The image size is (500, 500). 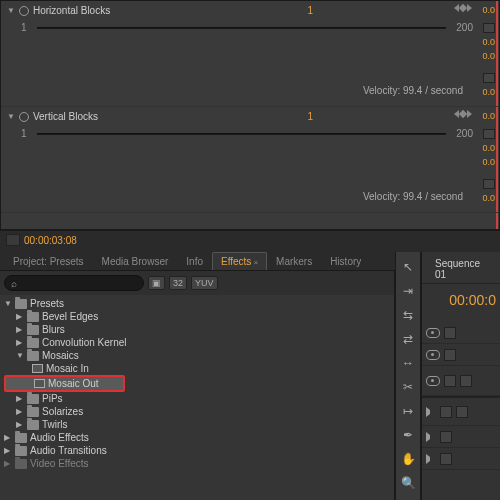 I want to click on tree-preset-mosaic-in: Mosaic In, so click(x=197, y=368).